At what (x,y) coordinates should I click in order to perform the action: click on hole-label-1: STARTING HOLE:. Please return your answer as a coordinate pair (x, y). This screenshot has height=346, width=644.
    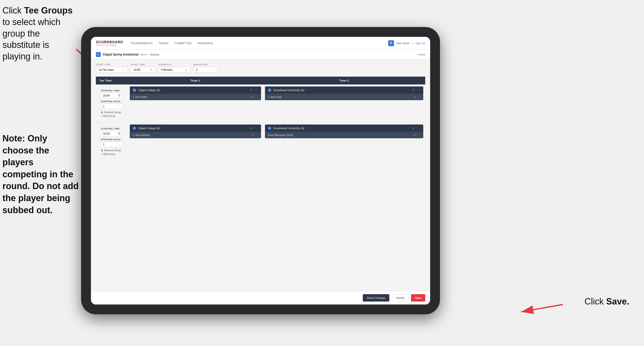
    Looking at the image, I should click on (112, 101).